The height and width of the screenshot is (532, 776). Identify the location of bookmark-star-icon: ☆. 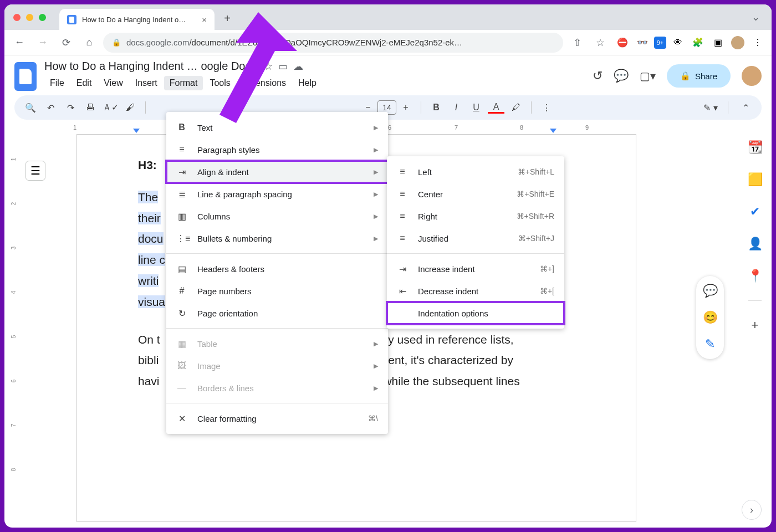
(600, 43).